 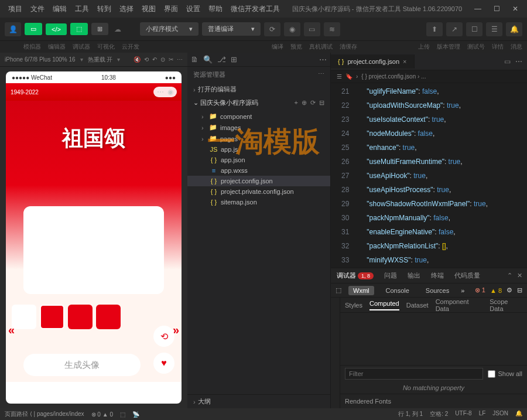 What do you see at coordinates (332, 29) in the screenshot?
I see `clear-cache-button: ≋` at bounding box center [332, 29].